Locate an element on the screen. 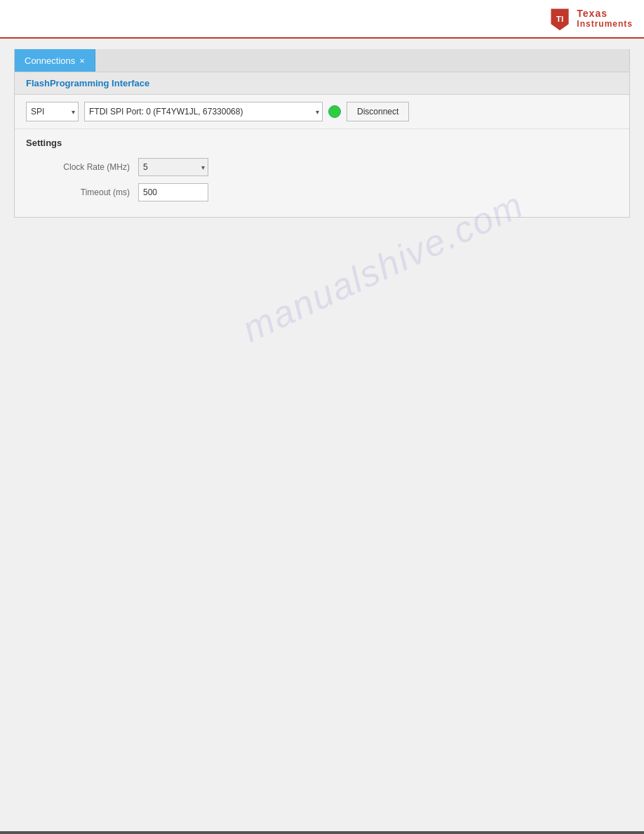  port-select-wrapper: FTDI SPI Port: 0 (FT4YW1JL, 67330068) is located at coordinates (203, 112).